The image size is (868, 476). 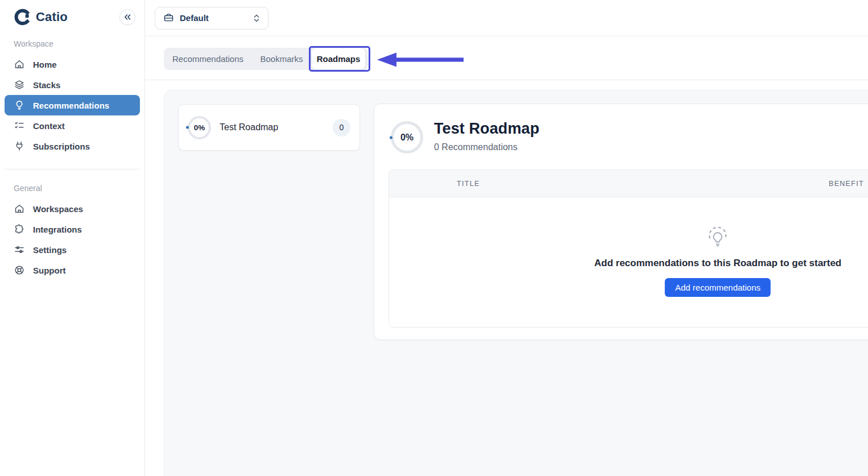 What do you see at coordinates (72, 13) in the screenshot?
I see `sidebar-header: Catio` at bounding box center [72, 13].